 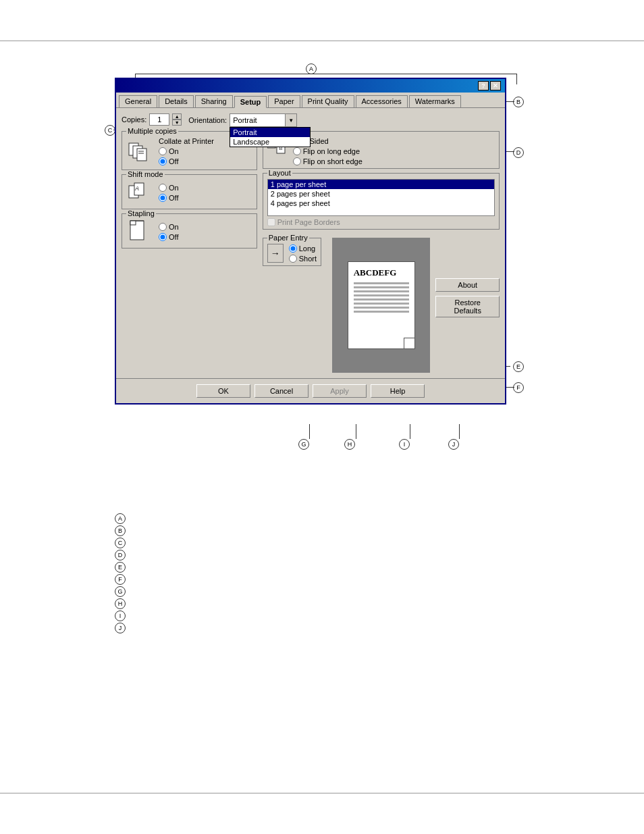 What do you see at coordinates (518, 388) in the screenshot?
I see `callout-f-label: F` at bounding box center [518, 388].